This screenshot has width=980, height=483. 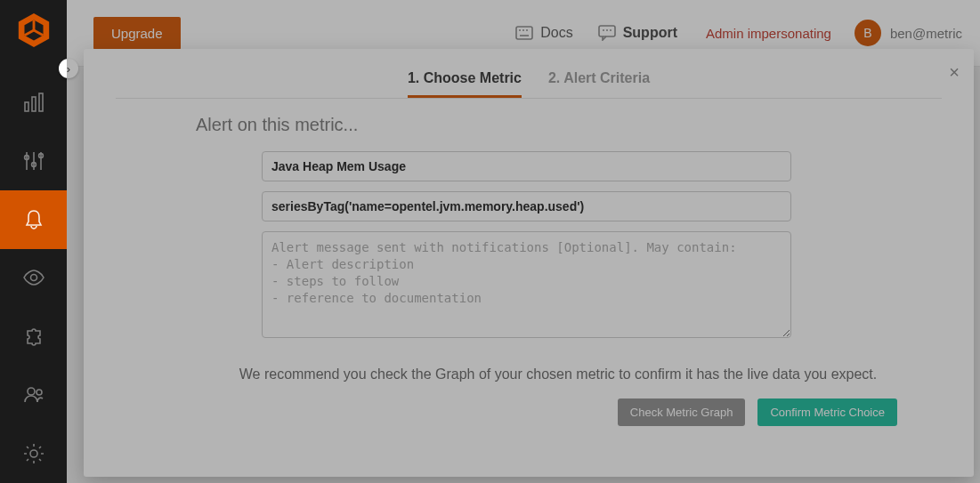 I want to click on users-icon, so click(x=34, y=395).